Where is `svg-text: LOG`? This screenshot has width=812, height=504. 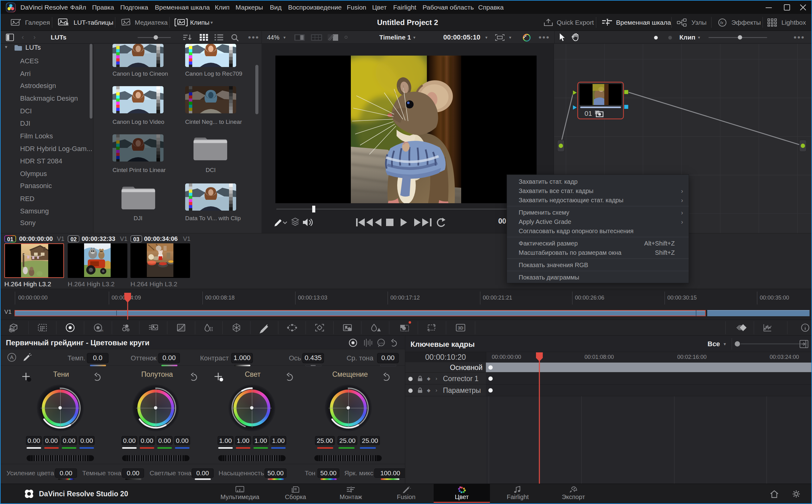
svg-text: LOG is located at coordinates (382, 343).